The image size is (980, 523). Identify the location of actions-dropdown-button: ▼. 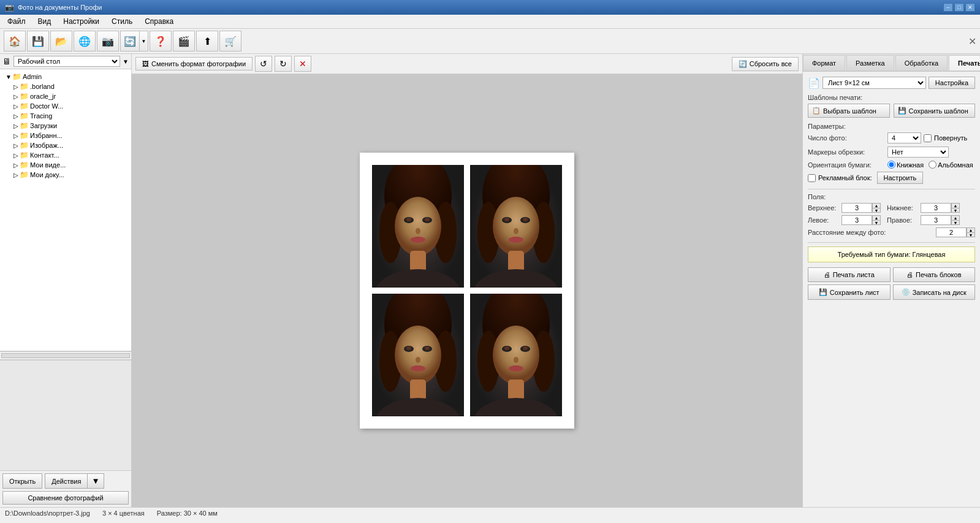
(96, 481).